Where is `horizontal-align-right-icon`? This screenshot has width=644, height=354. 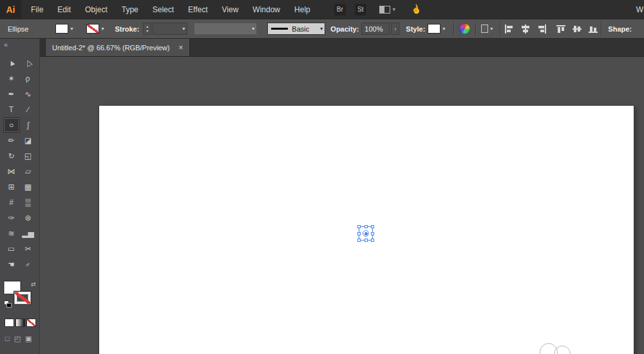
horizontal-align-right-icon is located at coordinates (542, 29).